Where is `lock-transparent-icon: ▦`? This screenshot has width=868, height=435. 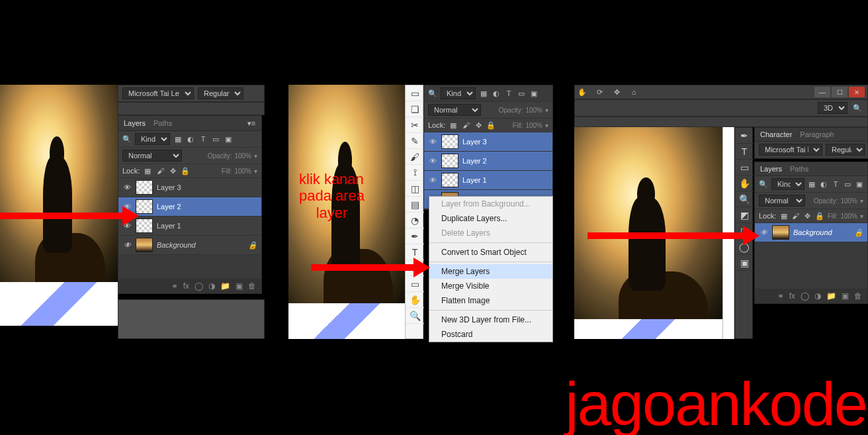
lock-transparent-icon: ▦ is located at coordinates (453, 125).